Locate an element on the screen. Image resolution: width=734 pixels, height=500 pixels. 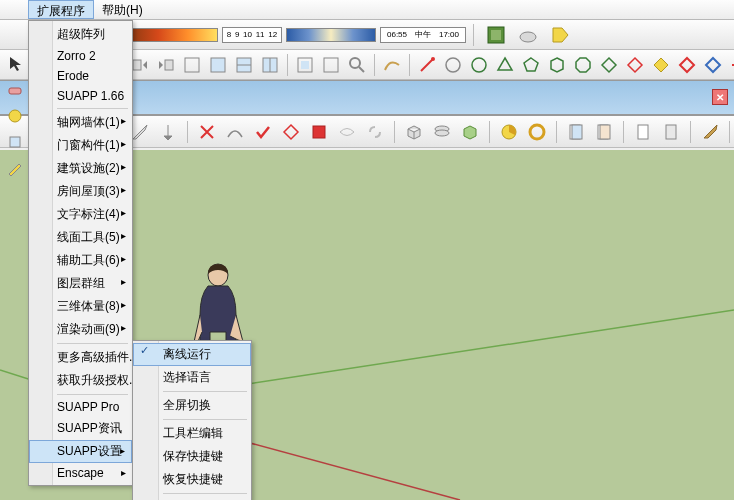
curve2-icon is located at coordinates (347, 132).